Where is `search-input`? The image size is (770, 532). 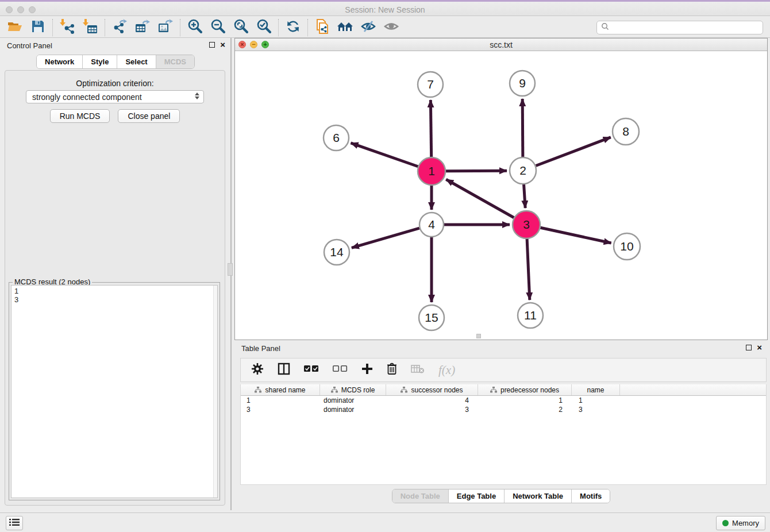
search-input is located at coordinates (686, 28).